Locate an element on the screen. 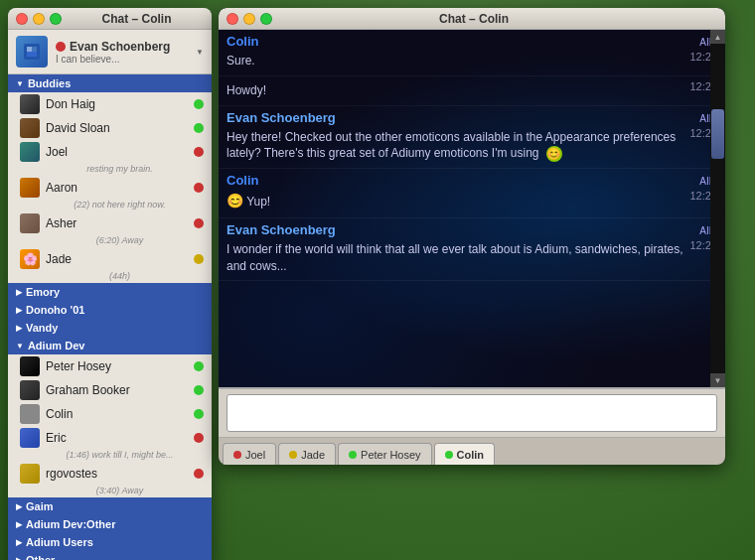  buddies-section-header: ▼ Buddies is located at coordinates (109, 83).